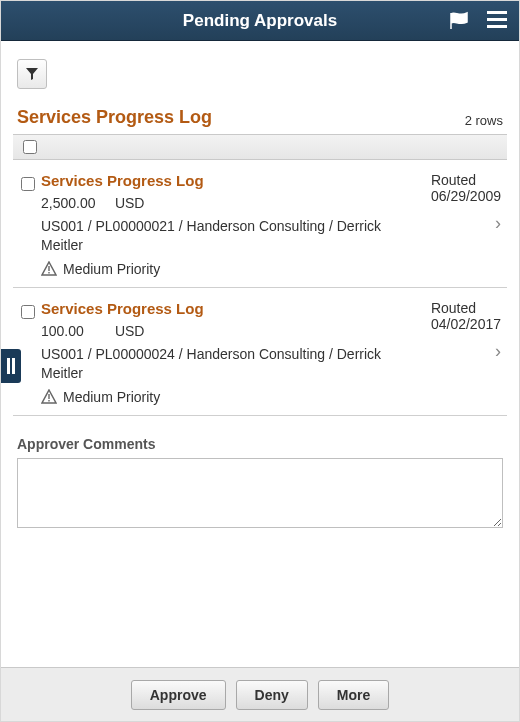 This screenshot has height=722, width=520. I want to click on deny-button: Deny, so click(272, 695).